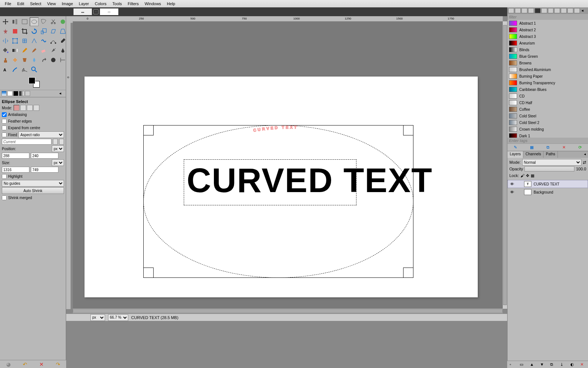 This screenshot has width=588, height=368. I want to click on antialiasing-checkbox, so click(4, 115).